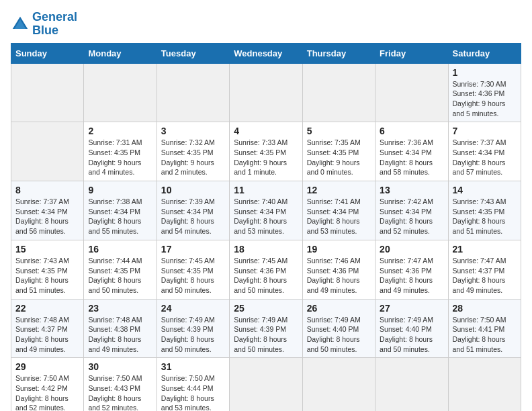 This screenshot has width=532, height=411. Describe the element at coordinates (339, 334) in the screenshot. I see `day-info: Sunrise: 7:49 AMSunset: 4:40 PMDaylight:…` at that location.